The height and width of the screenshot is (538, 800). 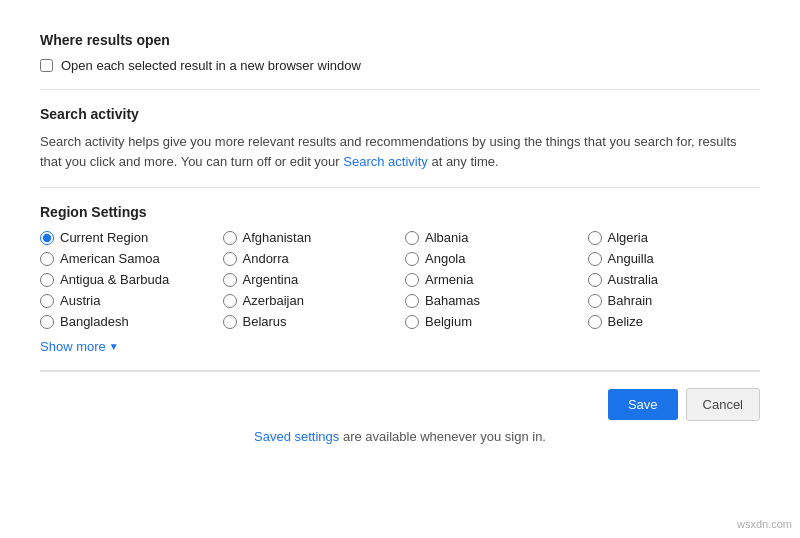 I want to click on region-label: Belgium, so click(x=448, y=322).